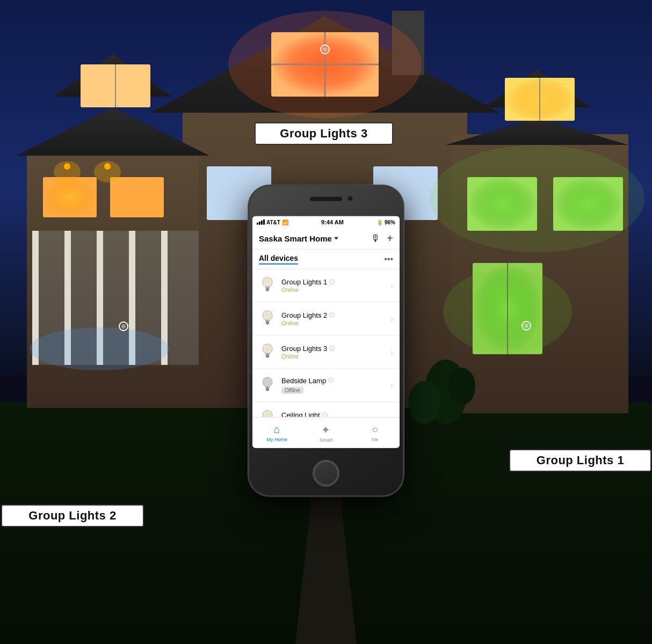  I want to click on battery-label: 96%, so click(390, 222).